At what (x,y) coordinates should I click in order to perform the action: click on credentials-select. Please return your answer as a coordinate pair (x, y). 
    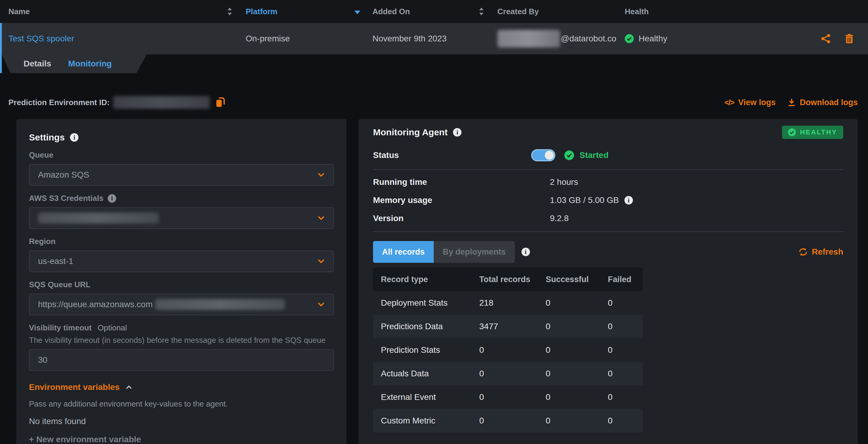
    Looking at the image, I should click on (181, 218).